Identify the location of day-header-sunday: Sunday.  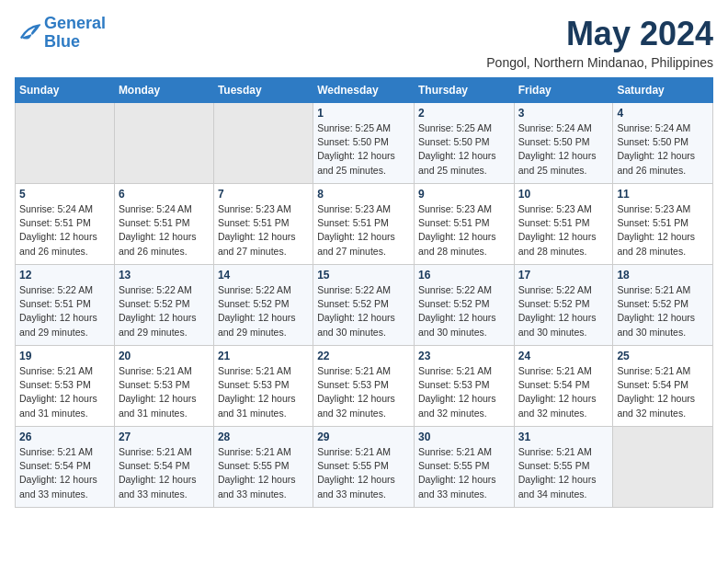
(65, 90).